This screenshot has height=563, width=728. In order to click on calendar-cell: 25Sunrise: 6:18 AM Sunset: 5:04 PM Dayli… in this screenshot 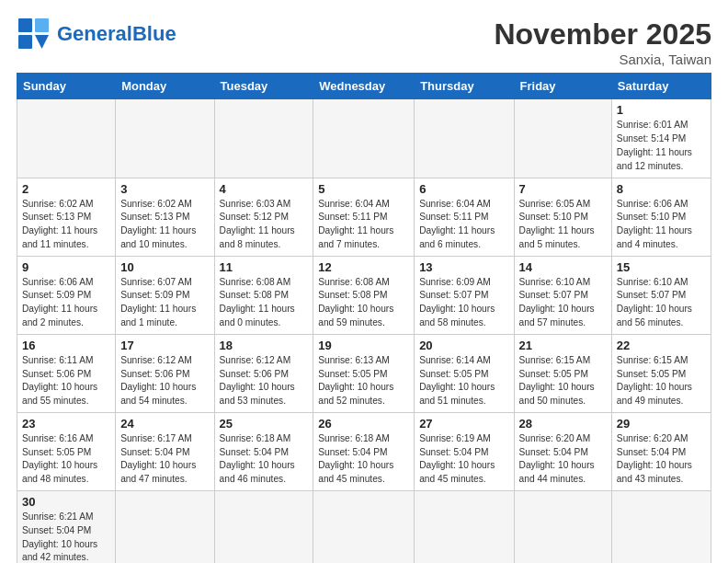, I will do `click(264, 451)`.